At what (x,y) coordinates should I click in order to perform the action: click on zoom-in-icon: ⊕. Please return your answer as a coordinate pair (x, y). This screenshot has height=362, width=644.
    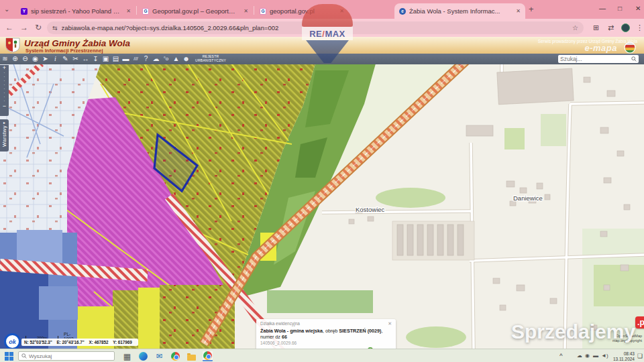
    Looking at the image, I should click on (15, 59).